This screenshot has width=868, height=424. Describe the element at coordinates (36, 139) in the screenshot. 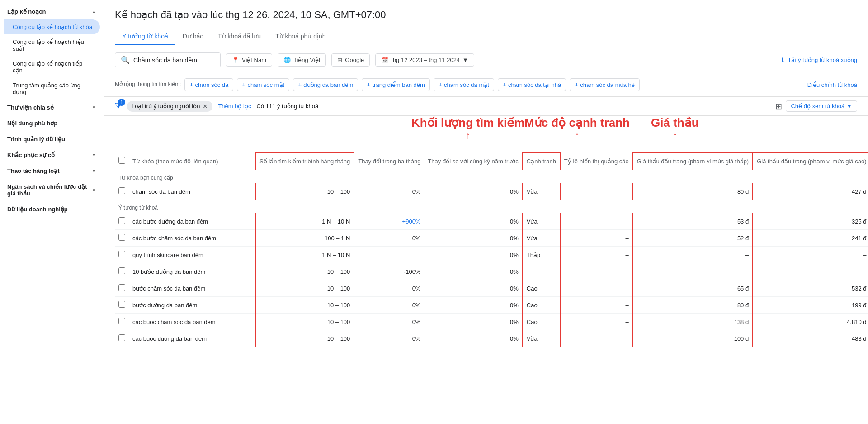

I see `sidebar-section-label: Trình quản lý dữ liệu` at that location.